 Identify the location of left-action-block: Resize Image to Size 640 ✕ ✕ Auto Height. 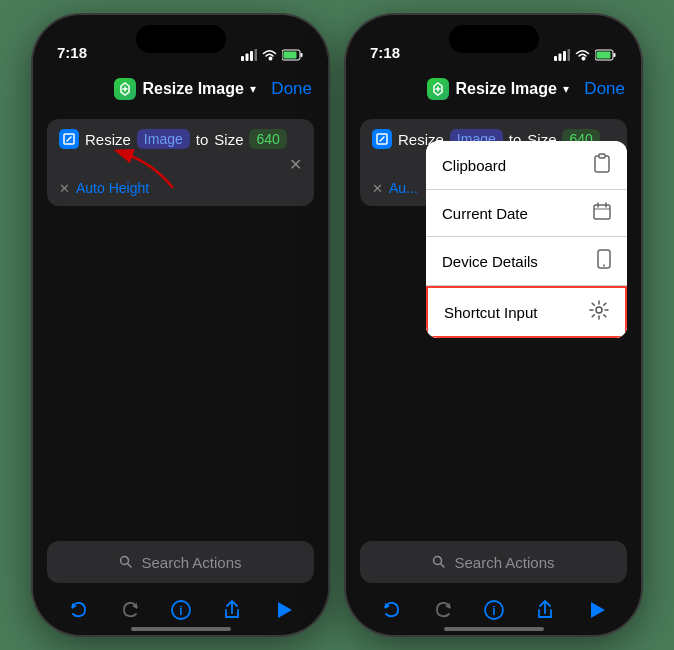
(180, 162).